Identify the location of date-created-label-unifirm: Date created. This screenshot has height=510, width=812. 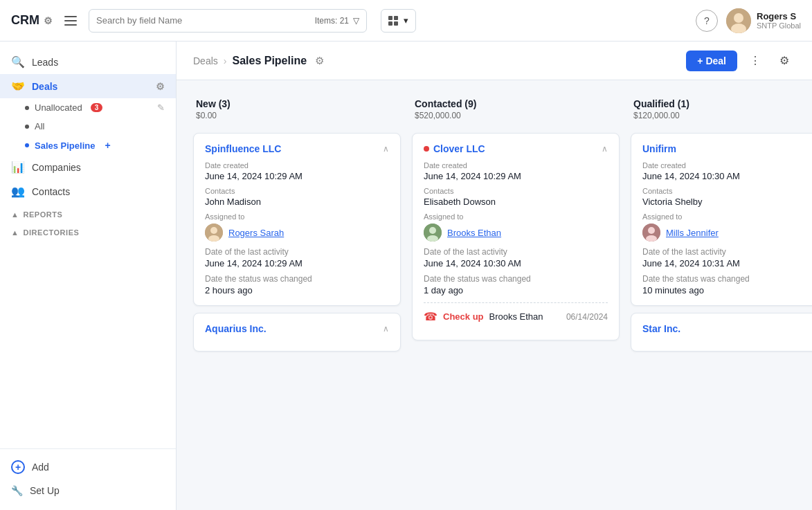
(727, 165).